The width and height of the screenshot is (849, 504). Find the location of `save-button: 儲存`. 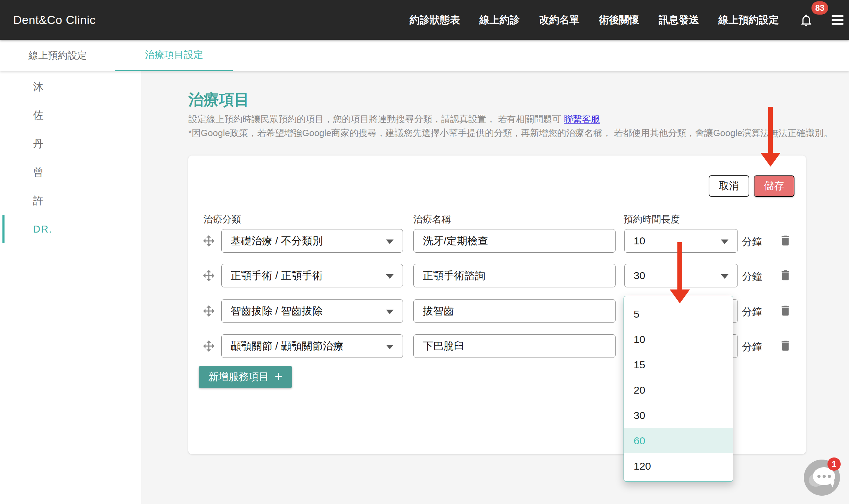

save-button: 儲存 is located at coordinates (774, 186).